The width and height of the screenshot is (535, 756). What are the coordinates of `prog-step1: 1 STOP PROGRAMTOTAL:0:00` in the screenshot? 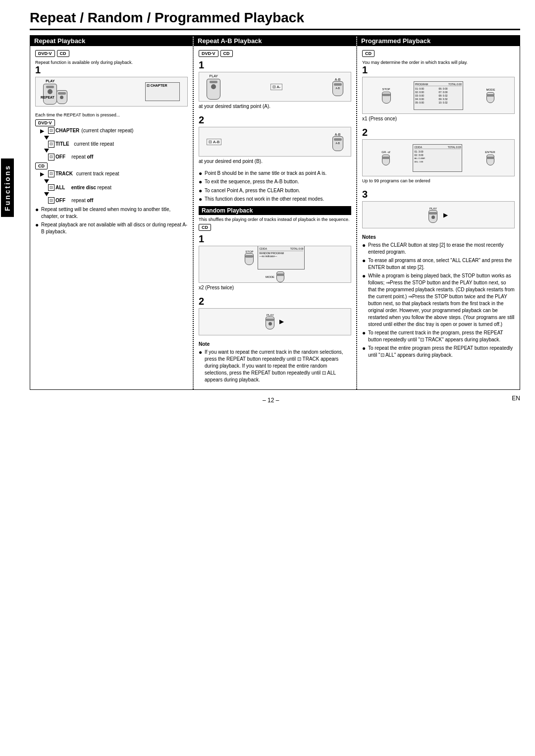 It's located at (438, 94).